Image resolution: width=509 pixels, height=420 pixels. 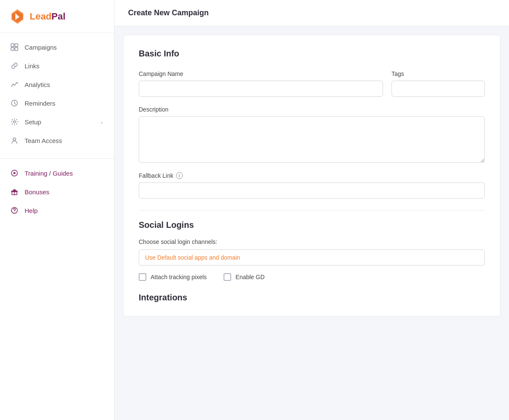 What do you see at coordinates (179, 277) in the screenshot?
I see `attach-pixels-label: Attach tracking pixels` at bounding box center [179, 277].